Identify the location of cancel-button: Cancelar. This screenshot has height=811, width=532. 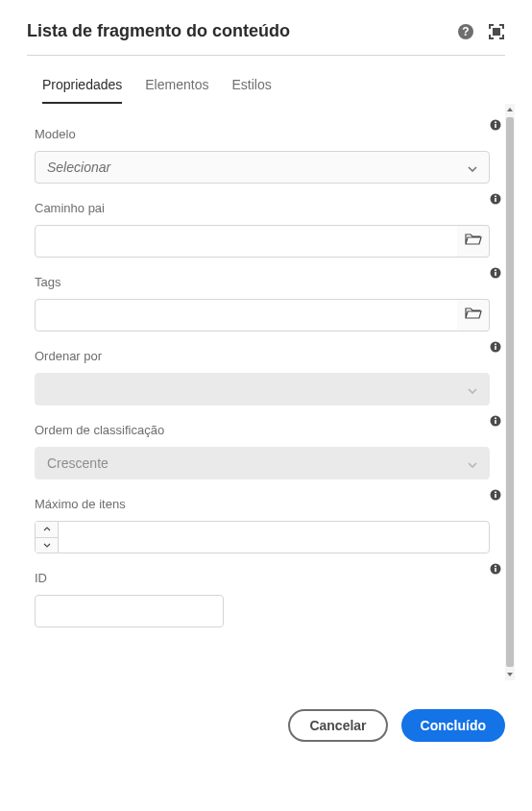
(338, 725).